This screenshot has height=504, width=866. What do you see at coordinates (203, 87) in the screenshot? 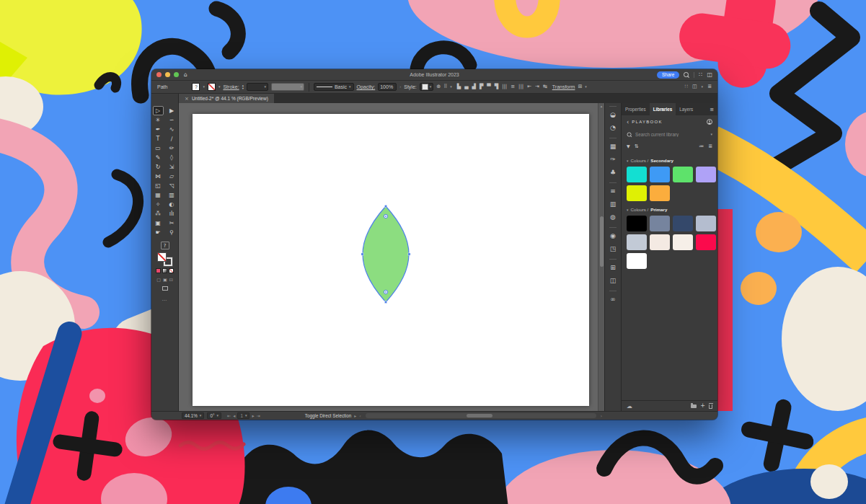
I see `fill-dropdown-icon: ▾` at bounding box center [203, 87].